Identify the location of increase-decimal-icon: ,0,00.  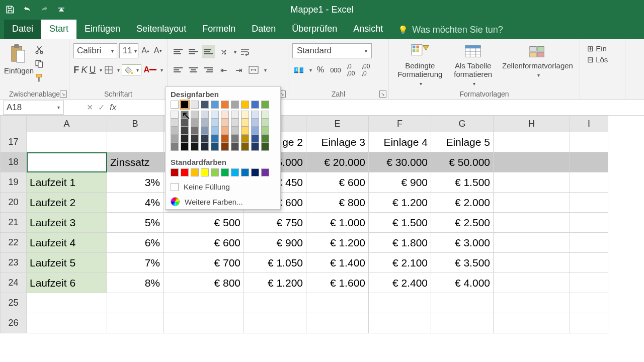
(351, 70).